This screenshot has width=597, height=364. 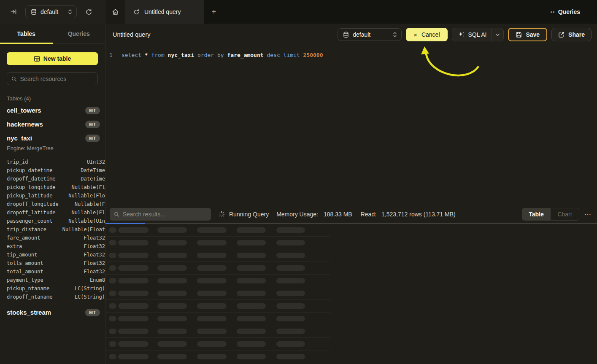 What do you see at coordinates (569, 12) in the screenshot?
I see `queries-label: Queries` at bounding box center [569, 12].